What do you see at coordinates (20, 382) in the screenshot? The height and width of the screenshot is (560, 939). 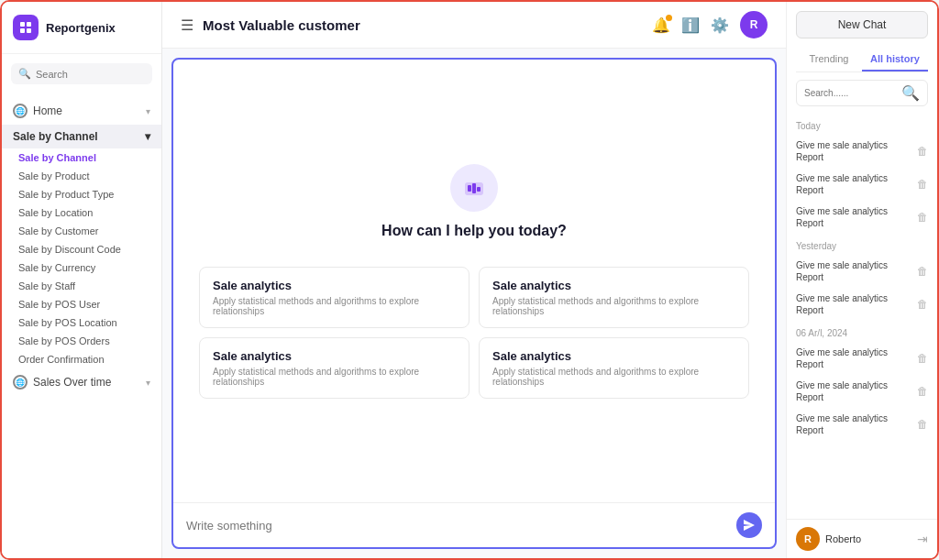 I see `sales-globe-icon: 🌐` at bounding box center [20, 382].